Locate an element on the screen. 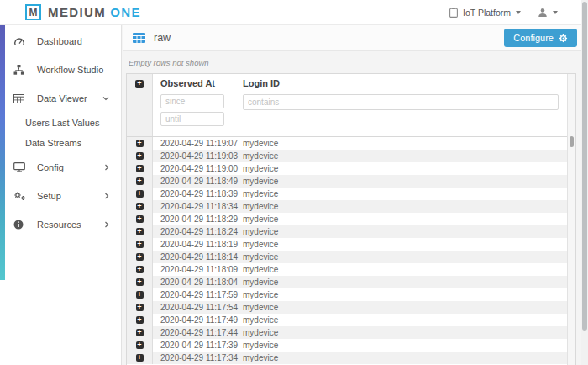 This screenshot has height=365, width=588. stream-header: raw Configure is located at coordinates (355, 39).